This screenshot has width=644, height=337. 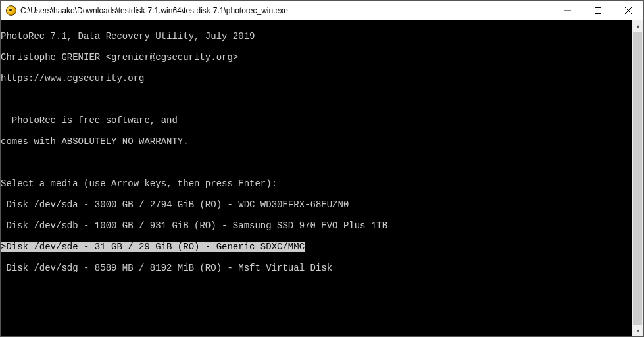 What do you see at coordinates (598, 11) in the screenshot?
I see `maximize-button` at bounding box center [598, 11].